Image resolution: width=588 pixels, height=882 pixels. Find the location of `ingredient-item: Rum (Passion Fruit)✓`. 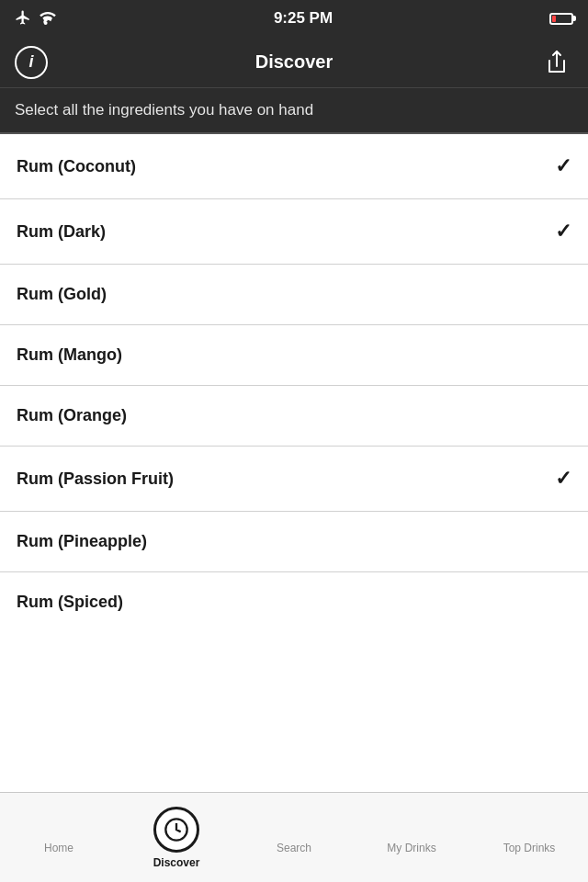

ingredient-item: Rum (Passion Fruit)✓ is located at coordinates (294, 480).